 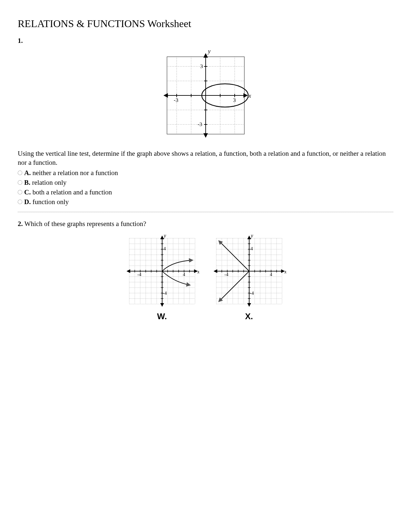 What do you see at coordinates (249, 278) in the screenshot?
I see `q2-graph-x-block: y x -4 4 4 -4 X.` at bounding box center [249, 278].